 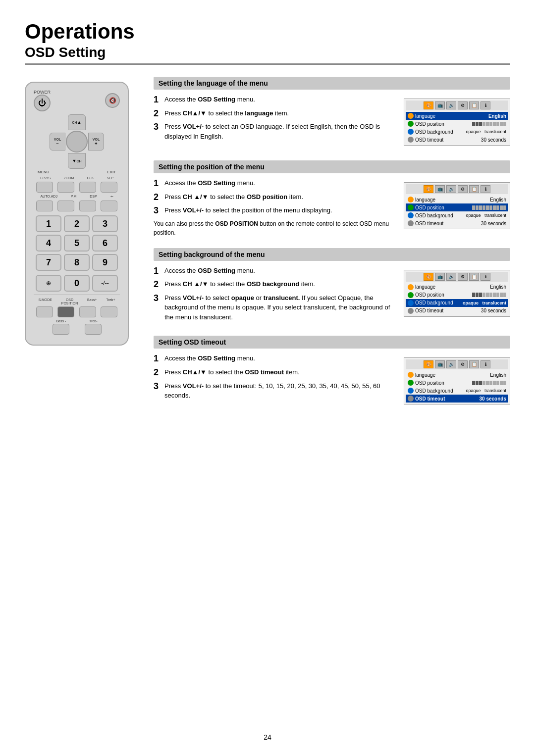 What do you see at coordinates (109, 187) in the screenshot?
I see `slp-button` at bounding box center [109, 187].